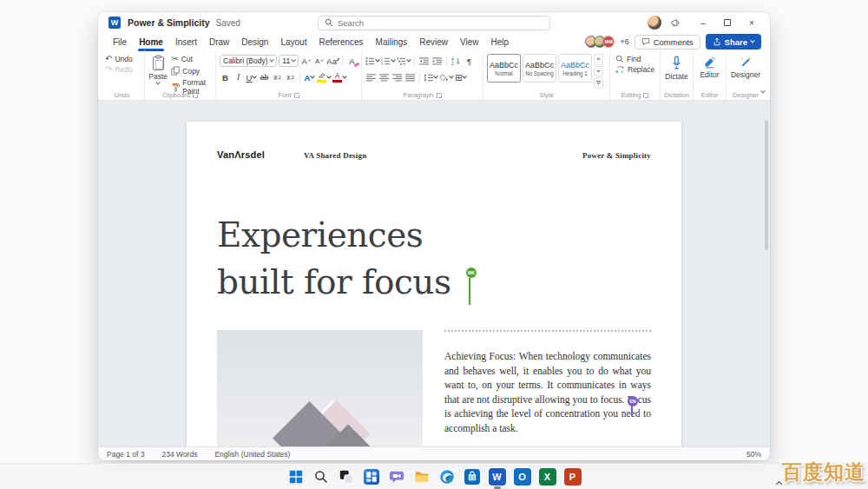  Describe the element at coordinates (599, 59) in the screenshot. I see `style-gallery-scroll-up` at that location.